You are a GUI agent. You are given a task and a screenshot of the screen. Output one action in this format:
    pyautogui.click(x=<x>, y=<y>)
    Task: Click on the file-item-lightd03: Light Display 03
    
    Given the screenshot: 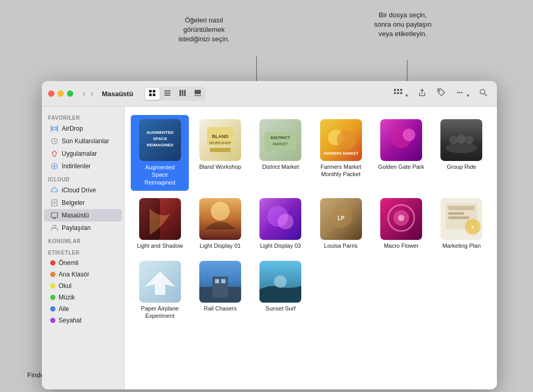 What is the action you would take?
    pyautogui.click(x=280, y=224)
    